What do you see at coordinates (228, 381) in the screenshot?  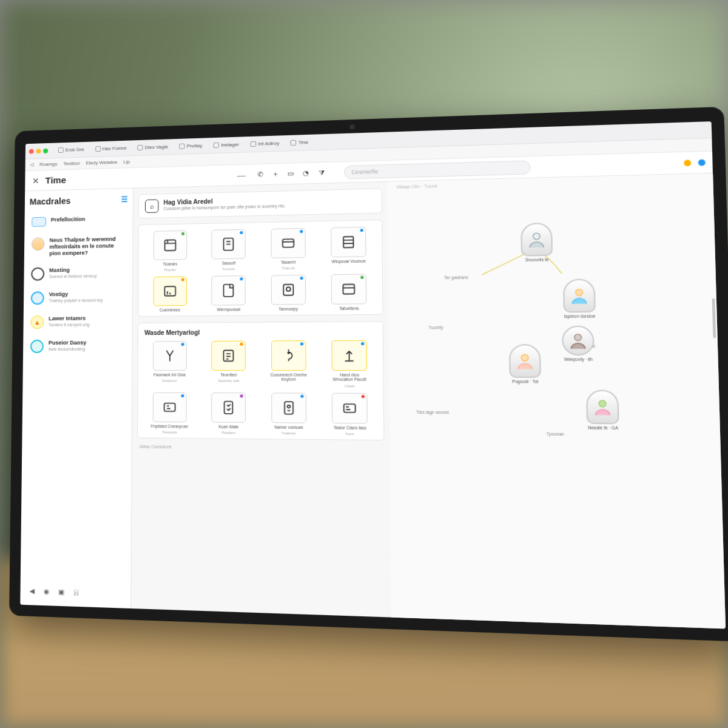 I see `card-sublabel: Sauertey side` at bounding box center [228, 381].